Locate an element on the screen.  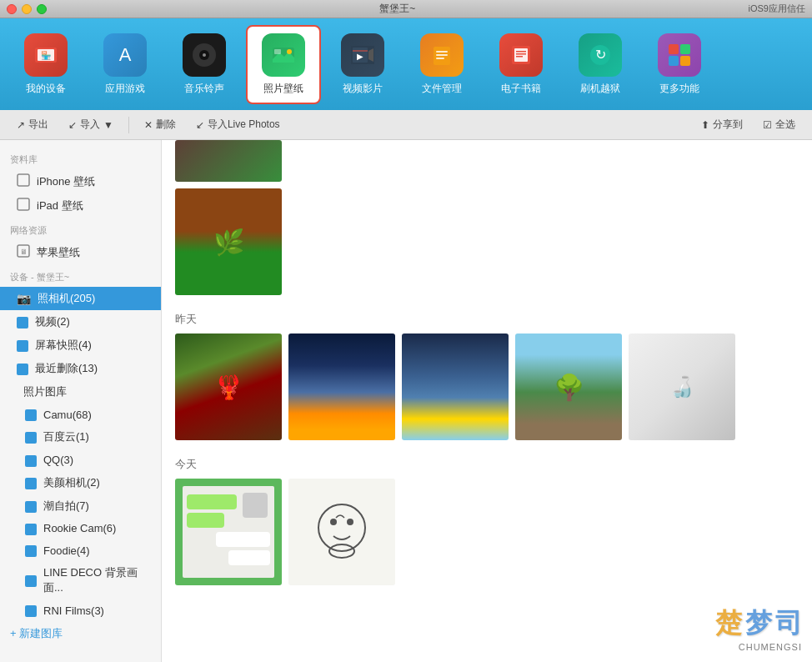
share-label: 分享到 is located at coordinates (728, 125).